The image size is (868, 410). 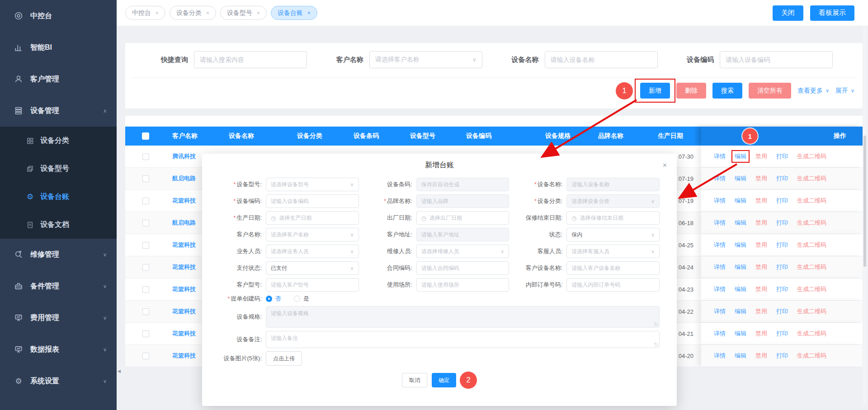 What do you see at coordinates (146, 13) in the screenshot?
I see `tab-console: 中控台×` at bounding box center [146, 13].